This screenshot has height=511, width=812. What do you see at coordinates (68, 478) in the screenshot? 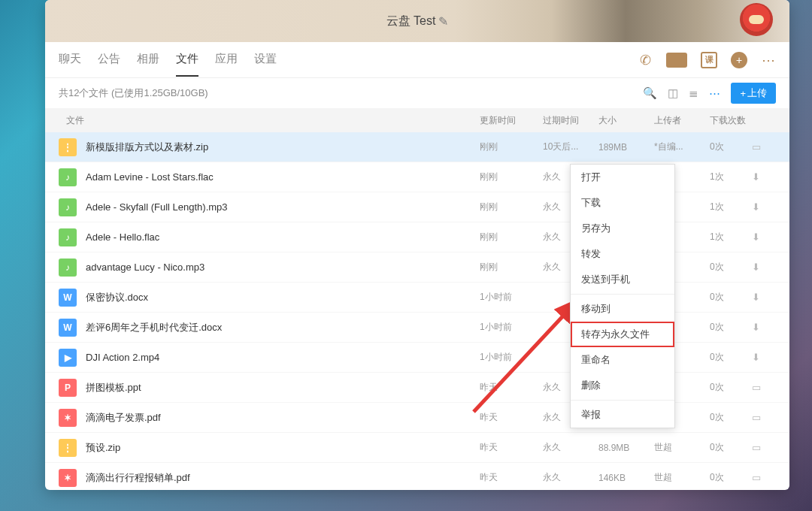
I see `pdf-file-icon: ✶` at bounding box center [68, 478].